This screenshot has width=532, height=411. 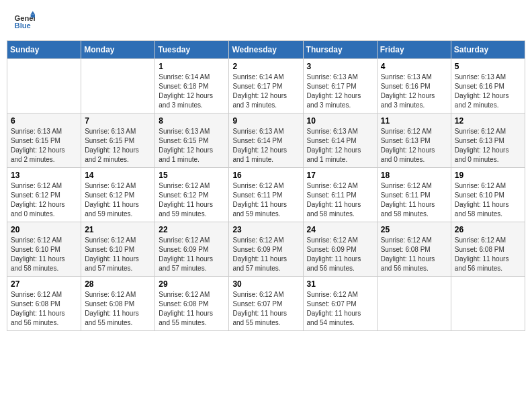 I want to click on day-of-week-header: Thursday, so click(x=340, y=50).